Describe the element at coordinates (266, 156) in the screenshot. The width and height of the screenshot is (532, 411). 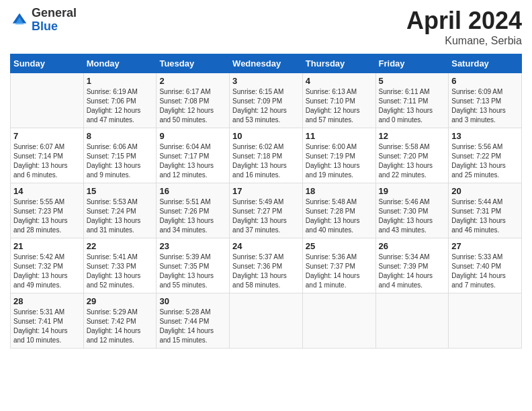
I see `calendar-cell: 10Sunrise: 6:02 AM Sunset: 7:18 PM Dayli…` at that location.